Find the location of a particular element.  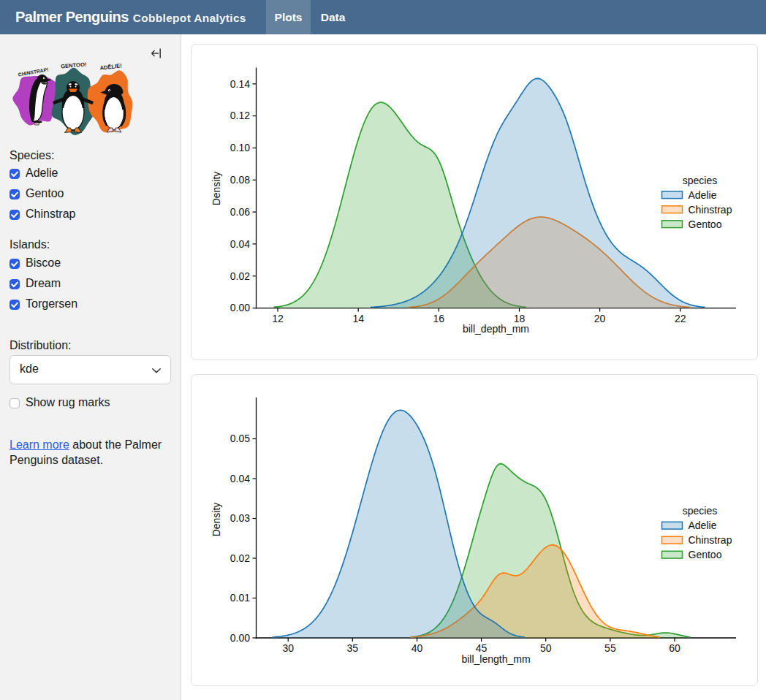

svg-text: bill_depth_mm is located at coordinates (496, 329).